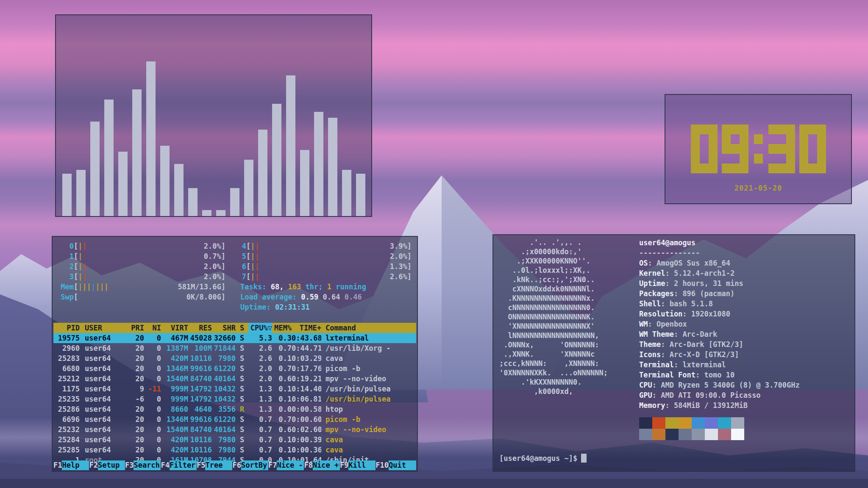 The height and width of the screenshot is (488, 868). Describe the element at coordinates (219, 465) in the screenshot. I see `fkey-tree: Tree` at that location.